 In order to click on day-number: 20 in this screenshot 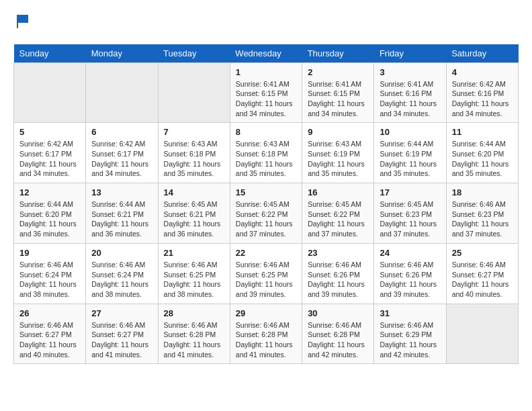, I will do `click(122, 253)`.